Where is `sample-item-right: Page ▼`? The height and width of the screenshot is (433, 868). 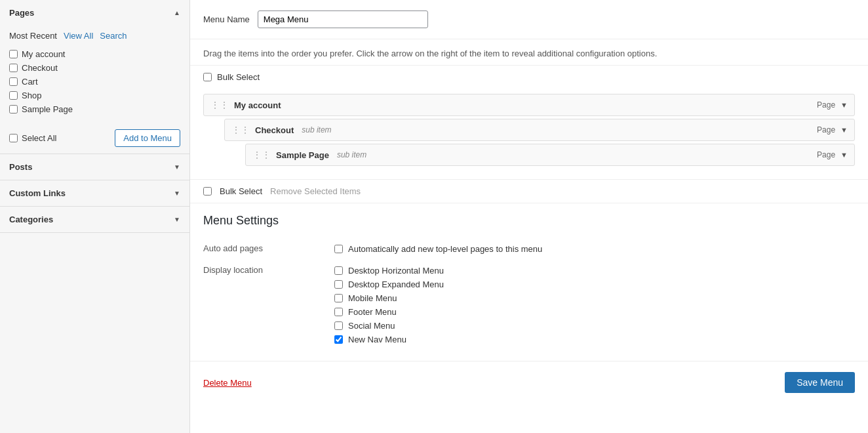 sample-item-right: Page ▼ is located at coordinates (833, 155).